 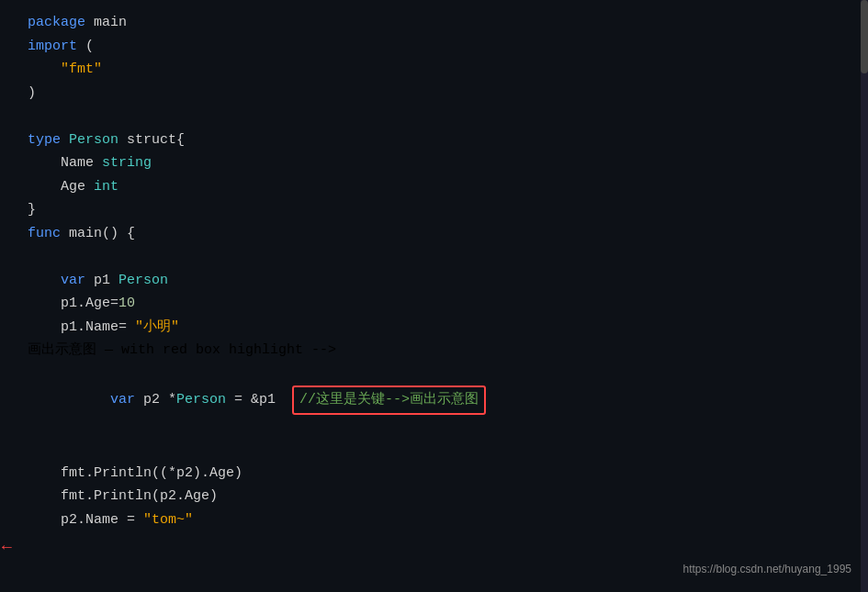 I want to click on code-line-7: Name string, so click(x=439, y=163).